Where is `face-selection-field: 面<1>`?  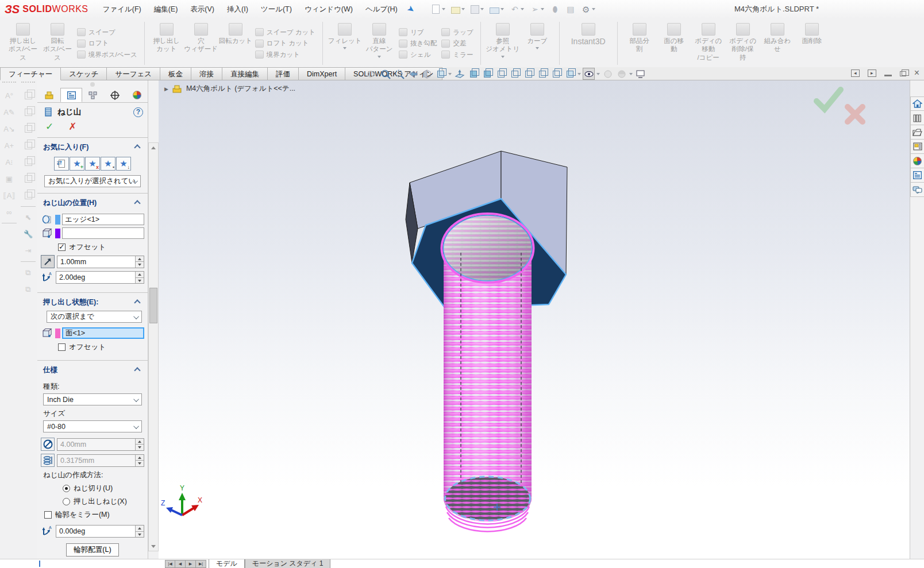
face-selection-field: 面<1> is located at coordinates (103, 333).